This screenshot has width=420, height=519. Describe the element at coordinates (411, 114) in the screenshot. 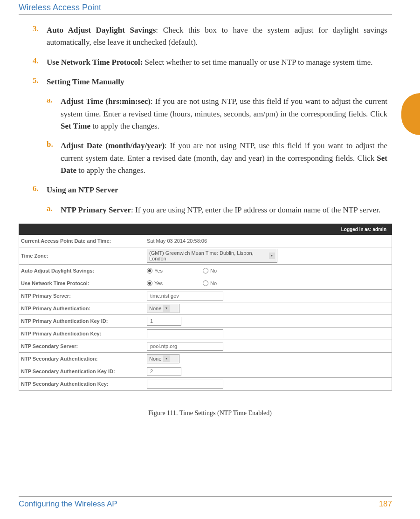

I see `side-tab` at that location.